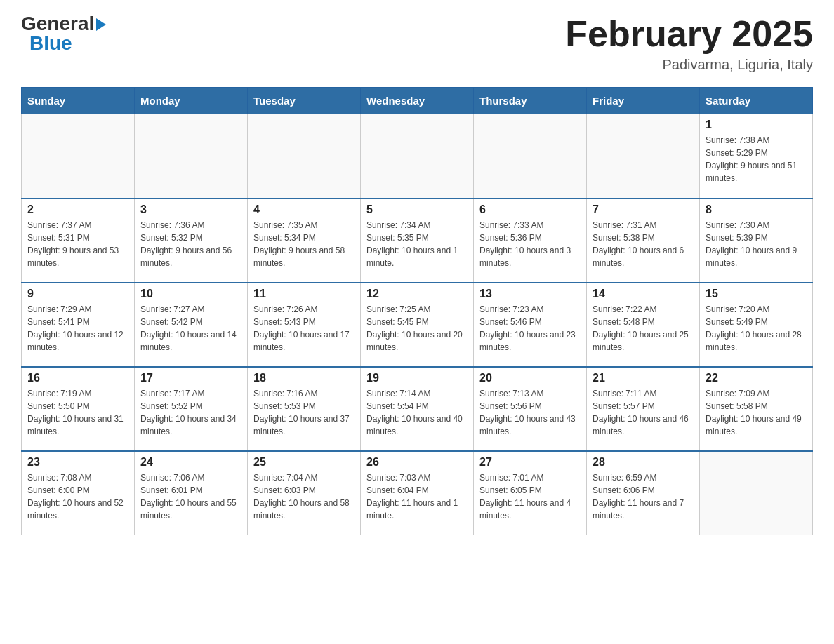 The image size is (834, 644). I want to click on day-number: 9, so click(78, 294).